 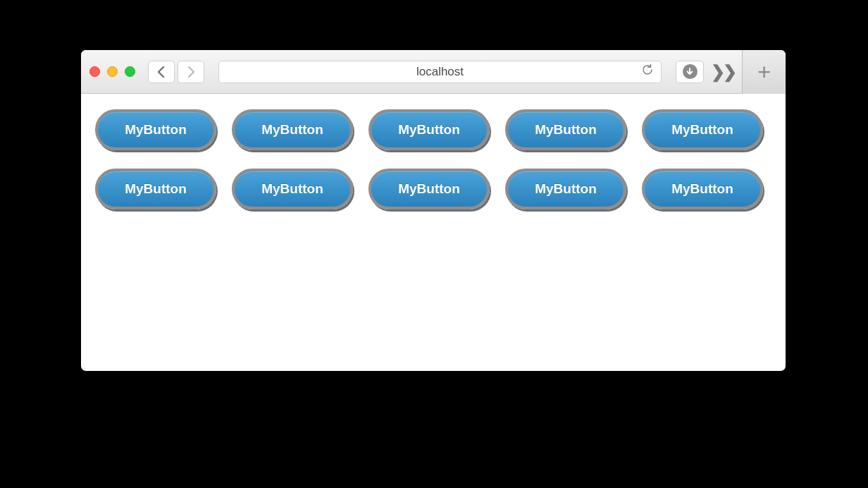 What do you see at coordinates (113, 72) in the screenshot?
I see `window-minimize-button` at bounding box center [113, 72].